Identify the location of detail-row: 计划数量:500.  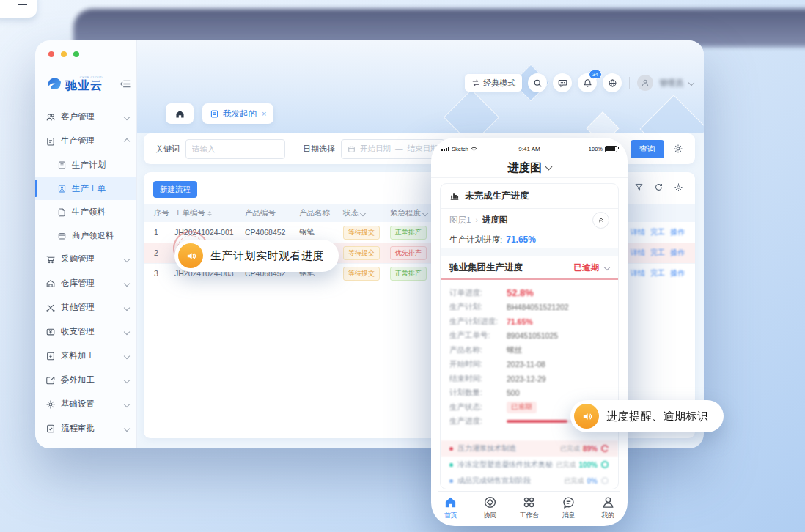
(529, 394).